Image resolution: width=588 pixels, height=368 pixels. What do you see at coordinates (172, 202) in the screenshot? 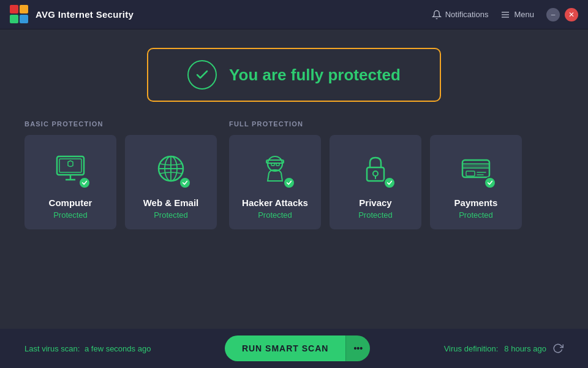
I see `web-email-card-name: Web & Email` at bounding box center [172, 202].